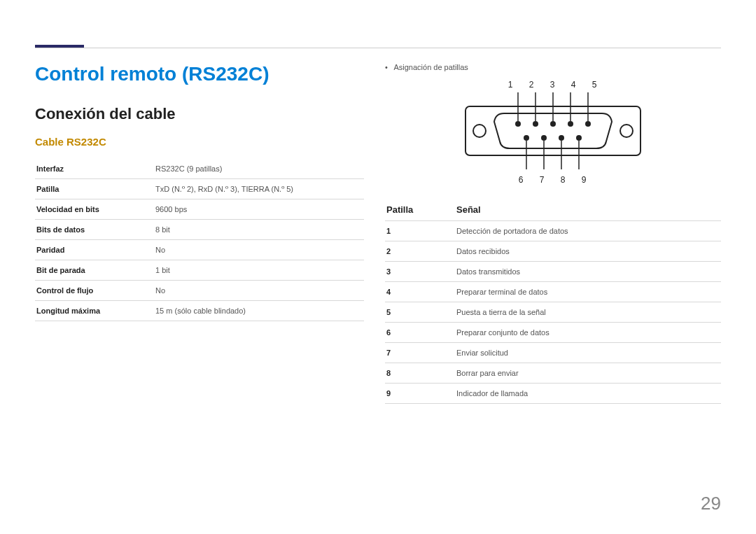  I want to click on table-row: 1Detección de portadora de datos, so click(553, 231).